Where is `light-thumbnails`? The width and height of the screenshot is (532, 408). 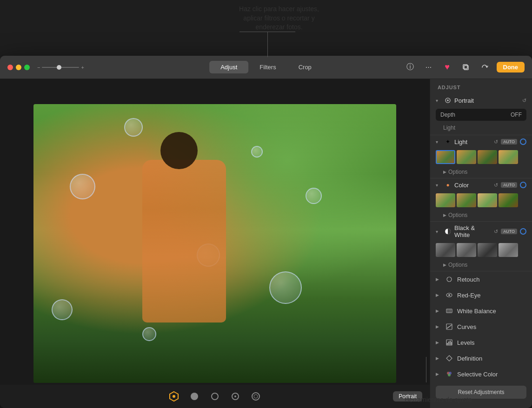 light-thumbnails is located at coordinates (481, 158).